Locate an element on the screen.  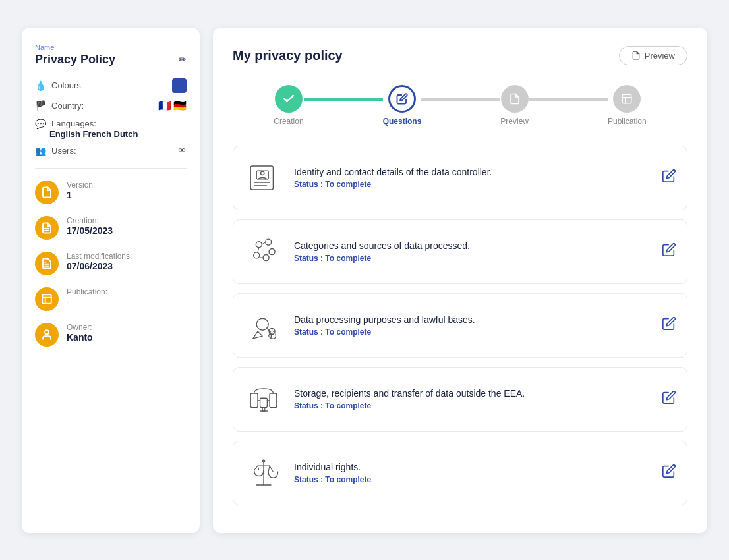
question-card-3: Data processing purposes and lawful base… is located at coordinates (460, 325).